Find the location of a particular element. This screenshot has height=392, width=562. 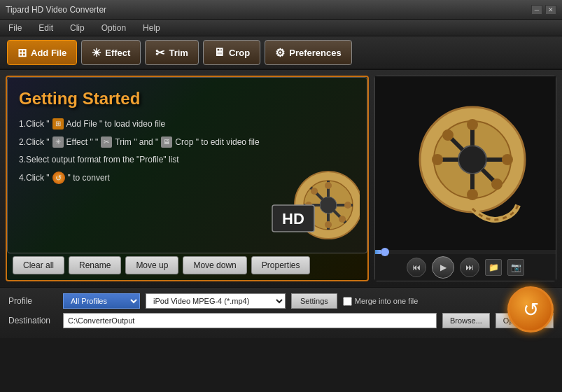

merge-label: Merge into one file is located at coordinates (386, 301).